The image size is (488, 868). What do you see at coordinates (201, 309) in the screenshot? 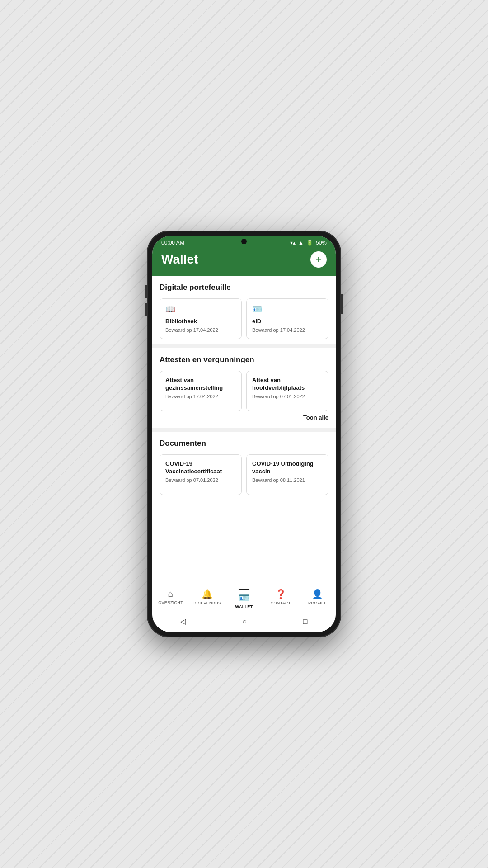
I see `bibliotheek-icon: 📖` at bounding box center [201, 309].